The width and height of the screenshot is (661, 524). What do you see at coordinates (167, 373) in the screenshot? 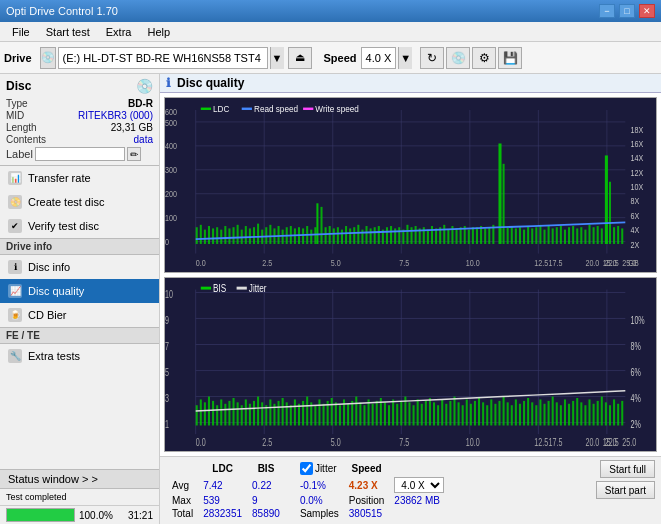
I see `svg-text: 5` at bounding box center [167, 373].